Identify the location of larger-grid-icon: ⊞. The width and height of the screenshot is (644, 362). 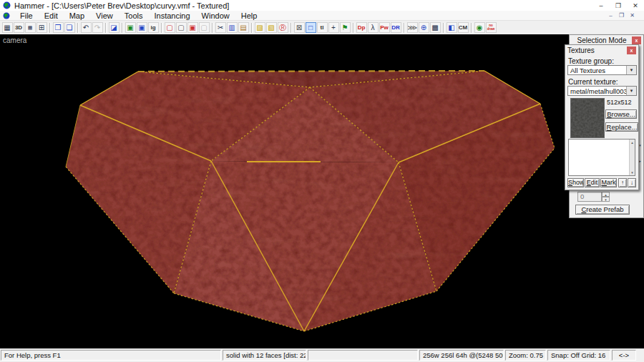
(42, 27).